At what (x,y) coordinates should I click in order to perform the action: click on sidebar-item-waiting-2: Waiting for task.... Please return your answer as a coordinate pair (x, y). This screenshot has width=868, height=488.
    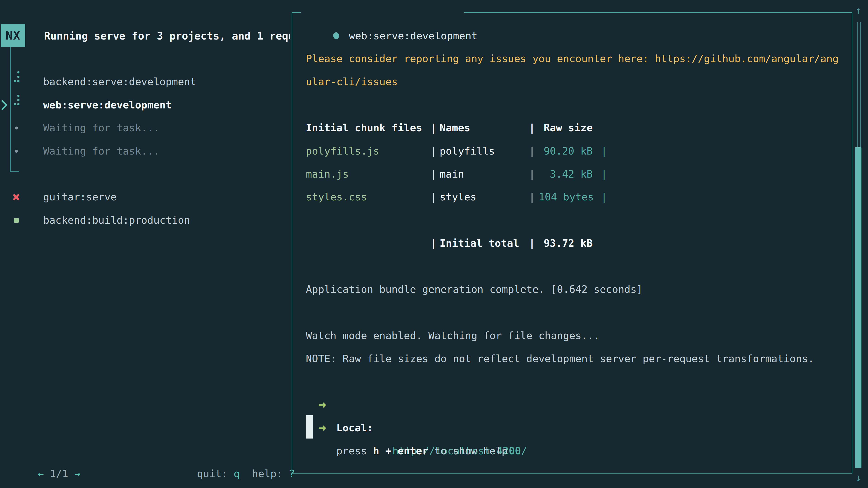
    Looking at the image, I should click on (101, 151).